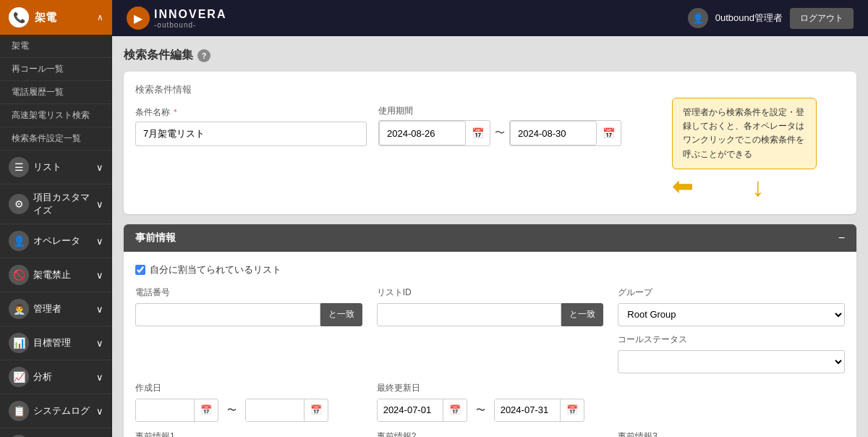 This screenshot has height=437, width=868. What do you see at coordinates (731, 340) in the screenshot?
I see `call-status-label: コールステータス` at bounding box center [731, 340].